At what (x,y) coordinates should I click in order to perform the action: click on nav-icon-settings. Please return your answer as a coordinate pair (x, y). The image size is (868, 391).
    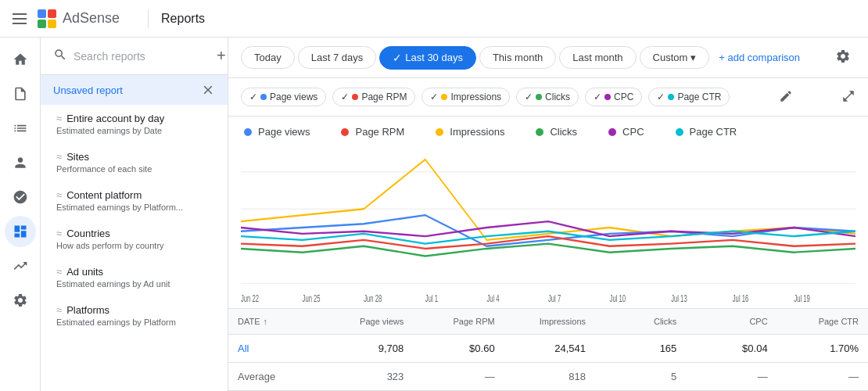
    Looking at the image, I should click on (20, 300).